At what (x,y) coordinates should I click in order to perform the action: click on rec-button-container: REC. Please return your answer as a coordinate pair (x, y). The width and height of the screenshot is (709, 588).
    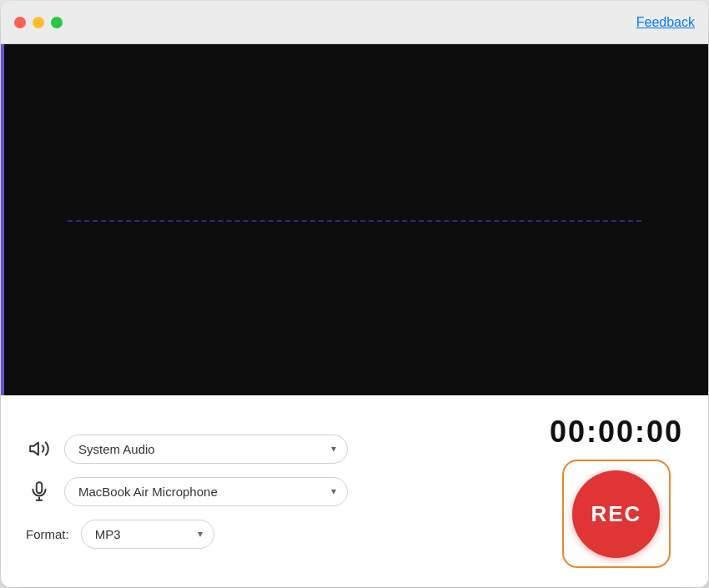
    Looking at the image, I should click on (616, 514).